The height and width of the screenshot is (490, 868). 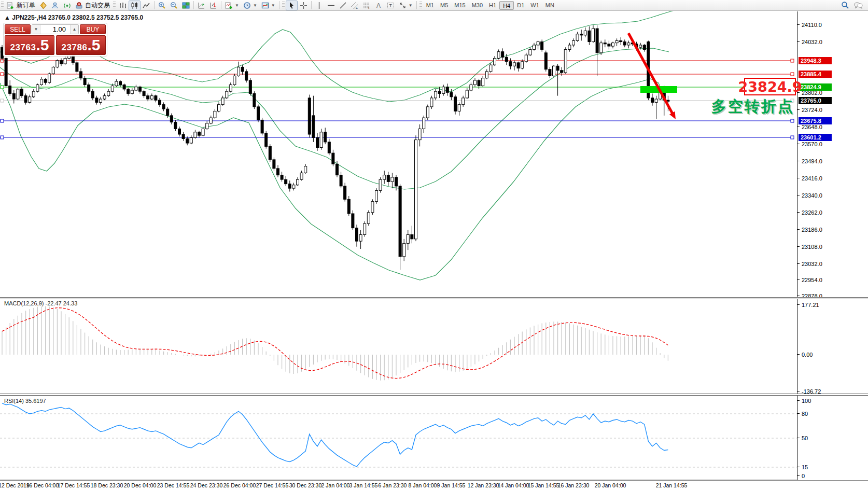 I want to click on text-label-tool-button: T, so click(x=391, y=5).